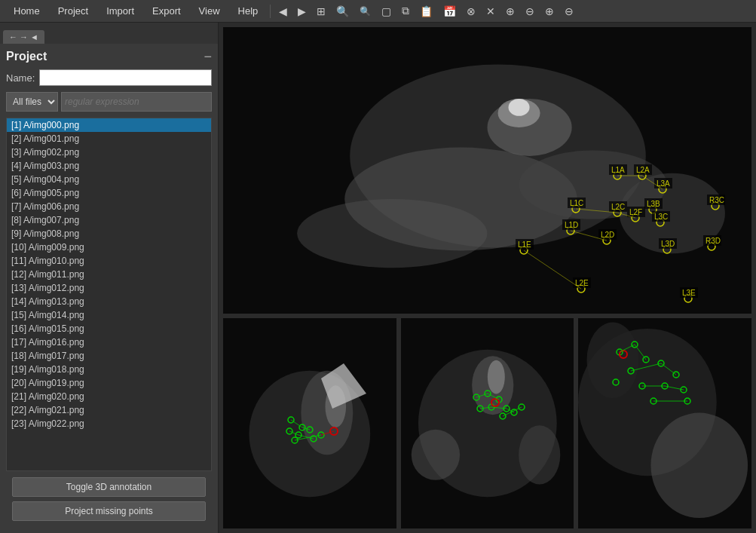 Image resolution: width=756 pixels, height=533 pixels. I want to click on file-list-item: [7] A/img006.png, so click(109, 207).